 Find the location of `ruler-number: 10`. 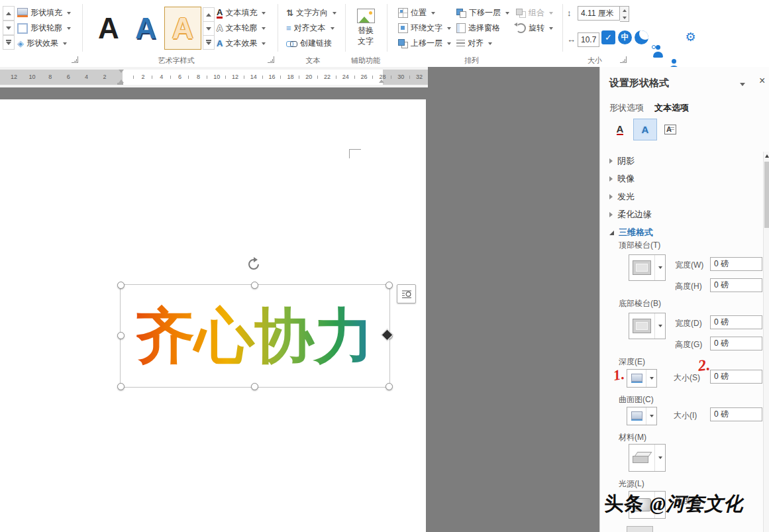

ruler-number: 10 is located at coordinates (32, 77).